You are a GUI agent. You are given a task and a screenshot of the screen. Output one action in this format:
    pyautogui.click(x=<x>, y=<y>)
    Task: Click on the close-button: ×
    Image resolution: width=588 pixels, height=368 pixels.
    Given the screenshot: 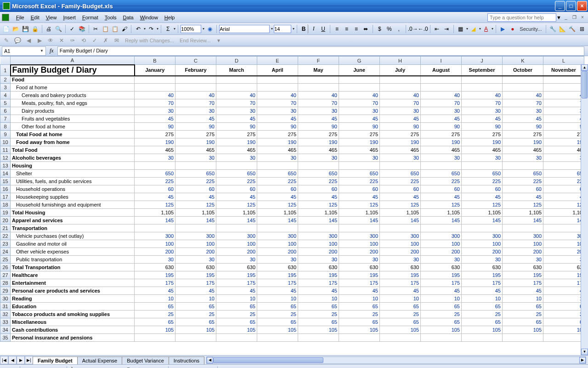 What is the action you would take?
    pyautogui.click(x=582, y=6)
    